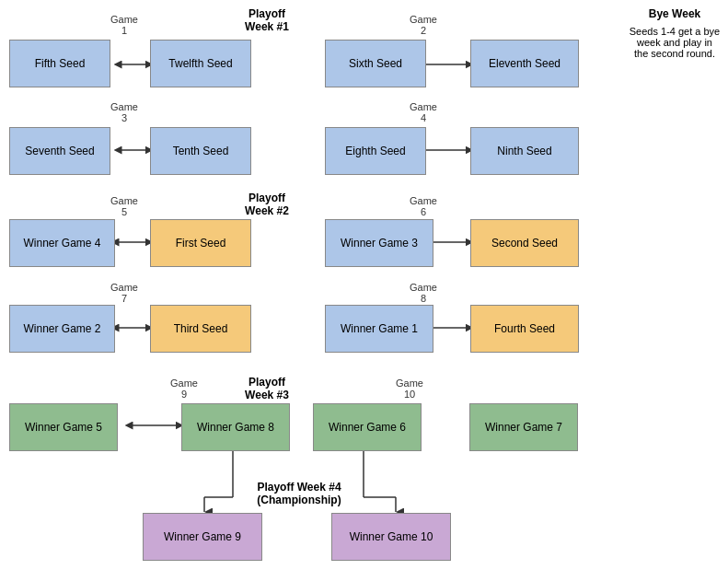 This screenshot has width=728, height=581. What do you see at coordinates (201, 329) in the screenshot?
I see `third-seed-box: Third Seed` at bounding box center [201, 329].